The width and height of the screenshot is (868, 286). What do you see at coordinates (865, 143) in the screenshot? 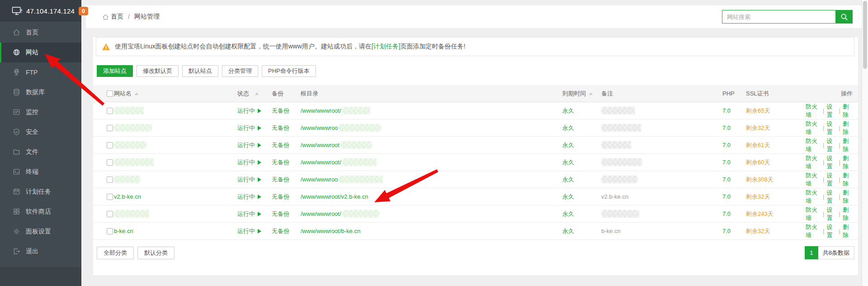
I see `page-scrollbar` at bounding box center [865, 143].